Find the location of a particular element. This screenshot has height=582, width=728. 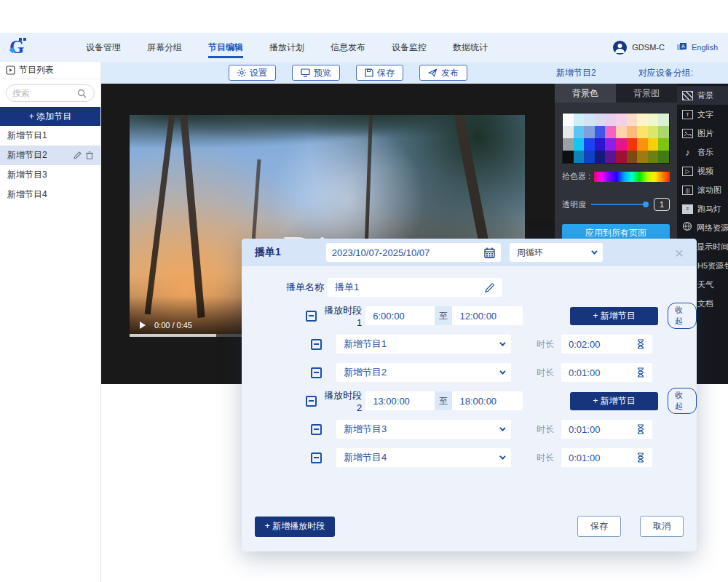

calendar-icon is located at coordinates (489, 253).